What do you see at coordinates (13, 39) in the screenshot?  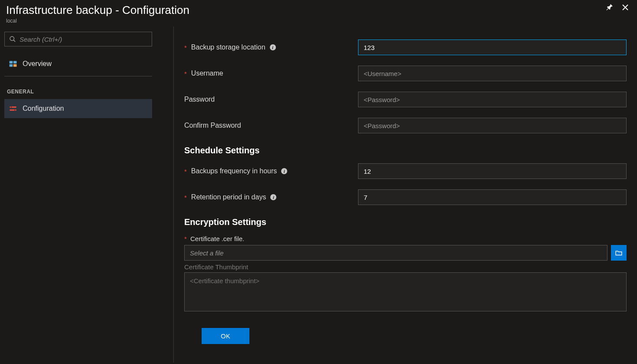 I see `search-icon` at bounding box center [13, 39].